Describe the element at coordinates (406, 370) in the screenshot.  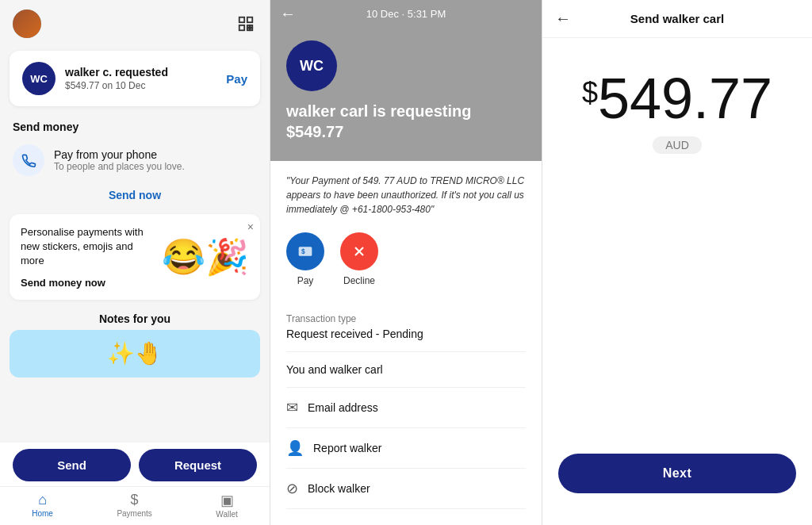
I see `you-and-row: You and walker carl` at that location.